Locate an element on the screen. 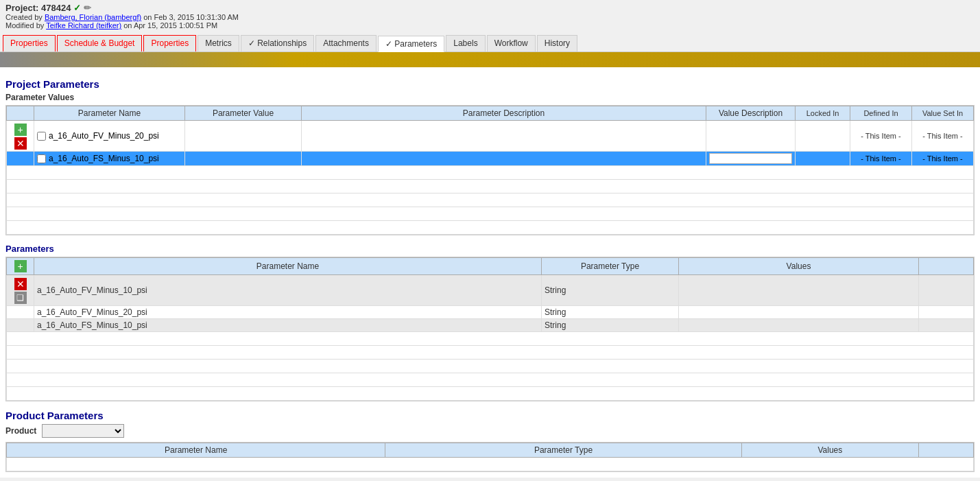 This screenshot has height=481, width=980. empty-prod-row is located at coordinates (490, 465).